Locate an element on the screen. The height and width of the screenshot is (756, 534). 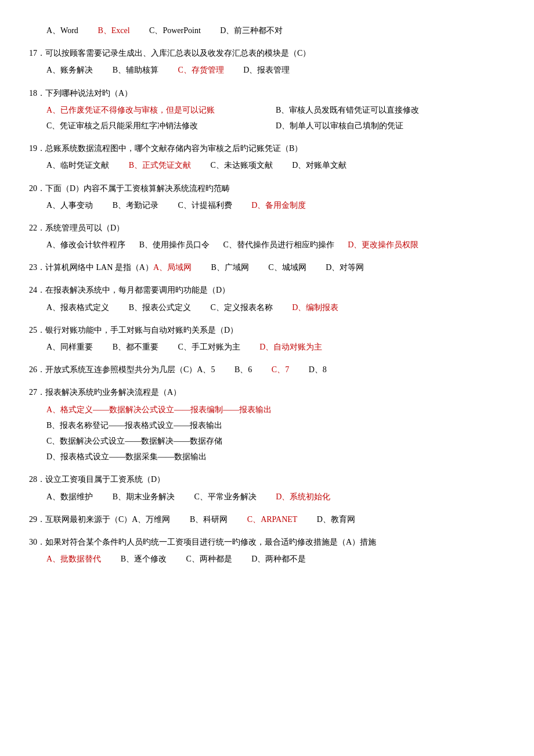
option-pre-a: A、Word is located at coordinates (63, 30).